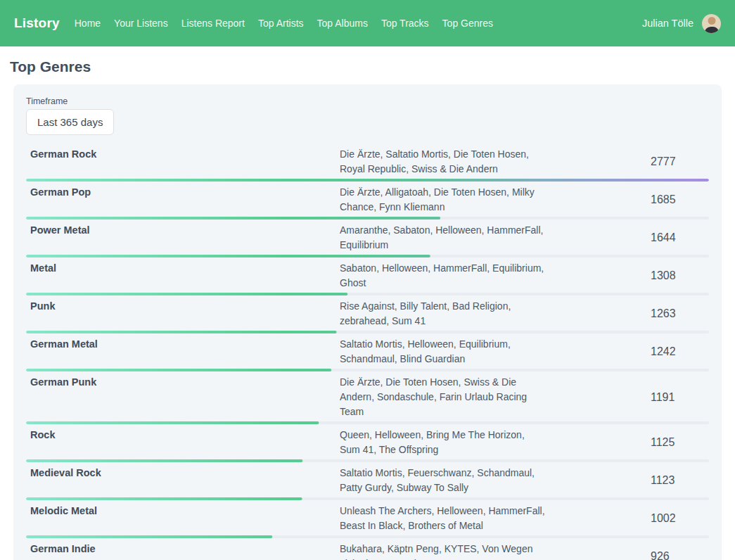 The width and height of the screenshot is (735, 560). I want to click on genre-artists-column: Bukahara, Käptn Peng, KYTES, Von Wegen L…, so click(495, 551).